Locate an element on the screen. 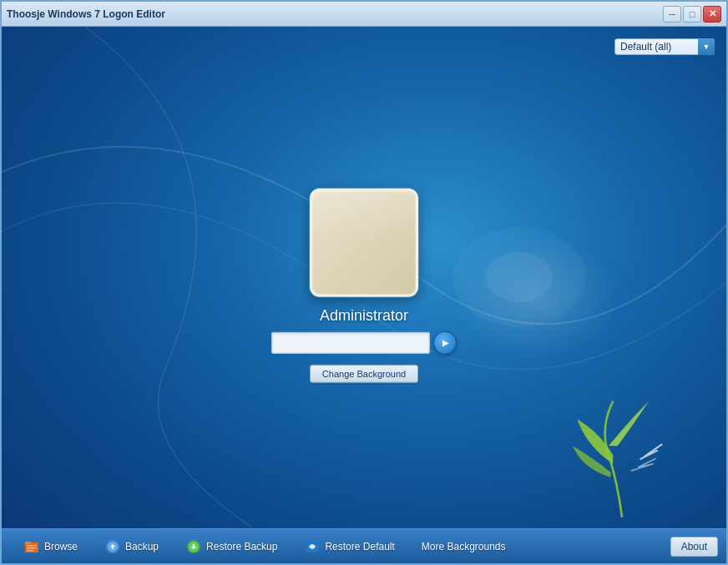  avatar is located at coordinates (364, 242).